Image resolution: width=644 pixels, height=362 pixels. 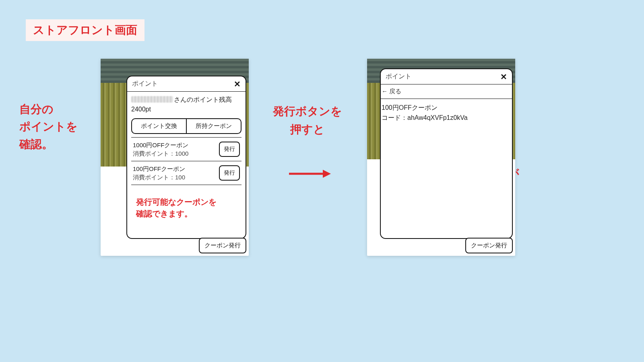 I want to click on points-balance: さんのポイント残高 2400pt, so click(x=186, y=105).